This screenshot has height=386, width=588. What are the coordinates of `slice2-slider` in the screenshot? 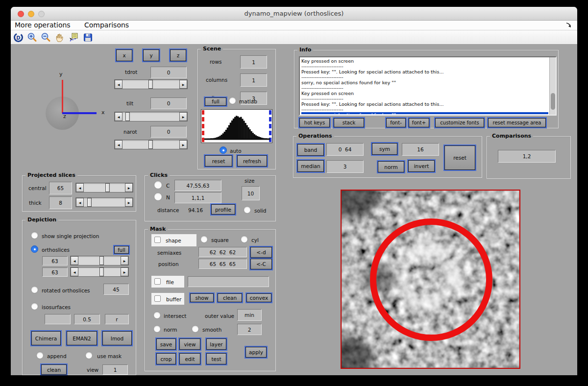 It's located at (99, 272).